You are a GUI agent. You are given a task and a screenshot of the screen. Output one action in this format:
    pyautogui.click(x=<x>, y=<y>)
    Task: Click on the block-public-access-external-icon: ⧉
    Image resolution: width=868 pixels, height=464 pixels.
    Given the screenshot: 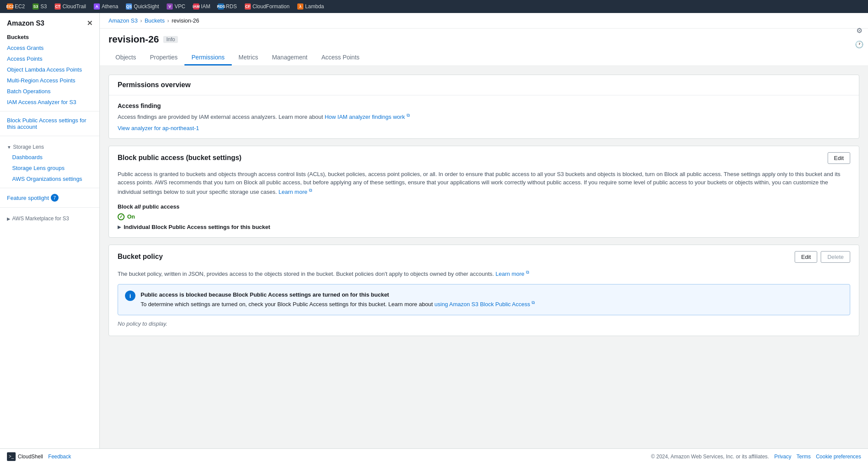 What is the action you would take?
    pyautogui.click(x=533, y=303)
    